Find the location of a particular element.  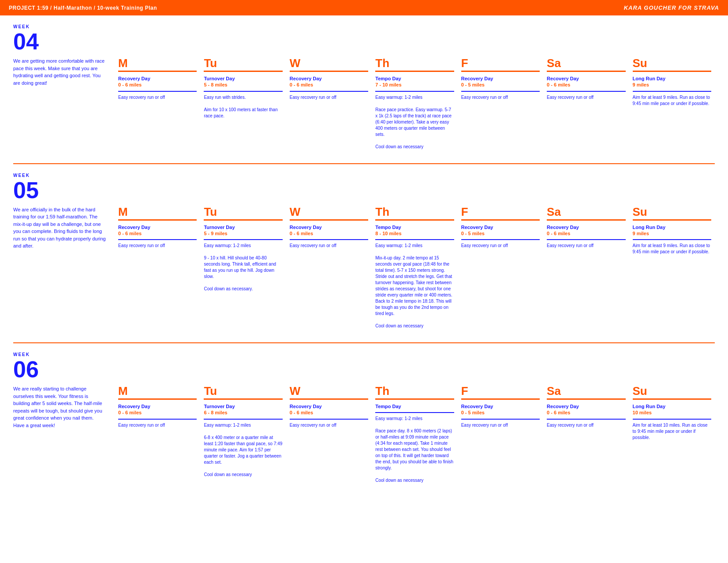

workout-miles: 5 - 9 miles is located at coordinates (243, 233).